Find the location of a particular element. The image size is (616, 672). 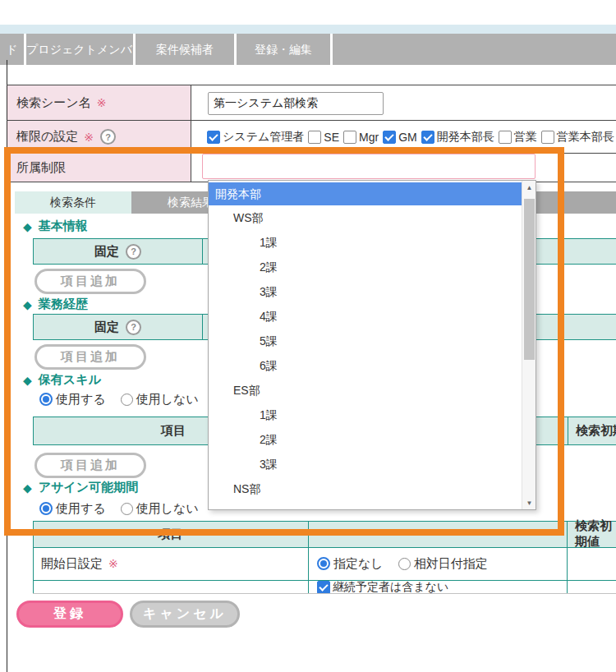

fixed-cell: 固定 ? is located at coordinates (118, 251).